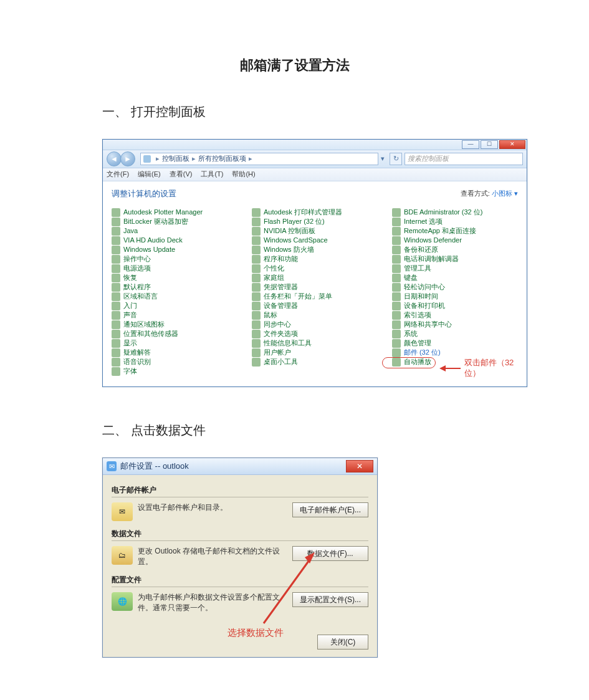  What do you see at coordinates (315, 362) in the screenshot?
I see `cp-item: 桌面小工具` at bounding box center [315, 362].